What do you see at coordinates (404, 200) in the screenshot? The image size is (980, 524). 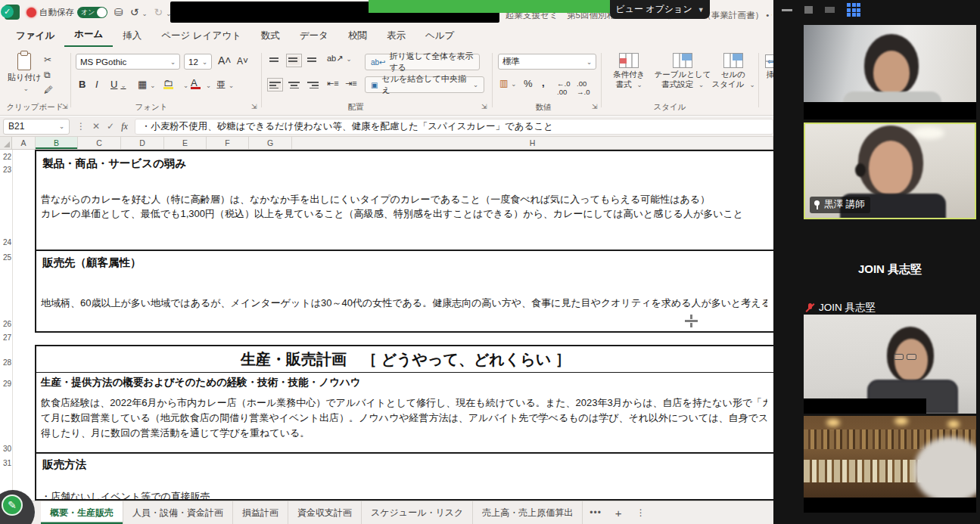 I see `cell-weakness-line1: 昔ながらのカレーを好む人（特に高齢層）は、なかなか手を出しにくいタイプのカレーで…` at bounding box center [404, 200].